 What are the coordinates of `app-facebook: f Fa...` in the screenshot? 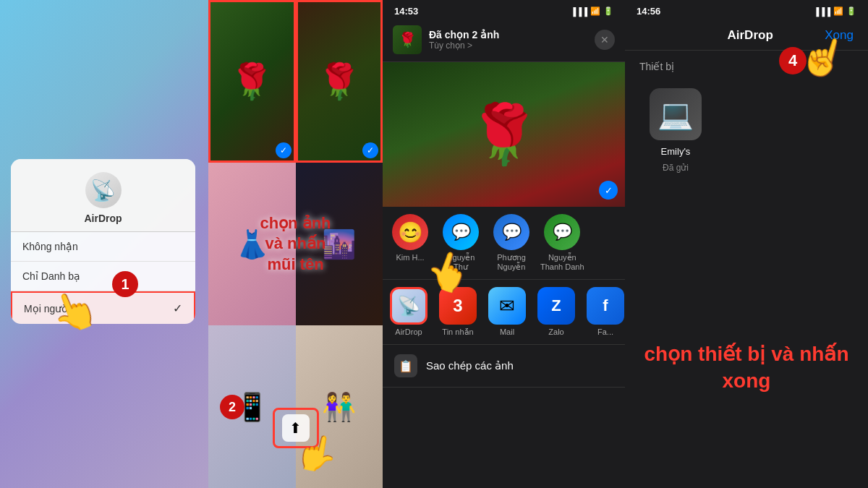 It's located at (605, 312).